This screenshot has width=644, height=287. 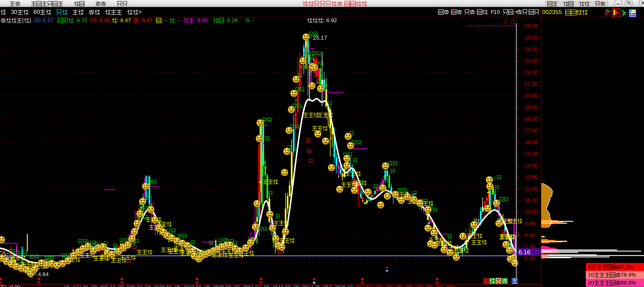 I want to click on svg-text: 8.00, so click(x=530, y=235).